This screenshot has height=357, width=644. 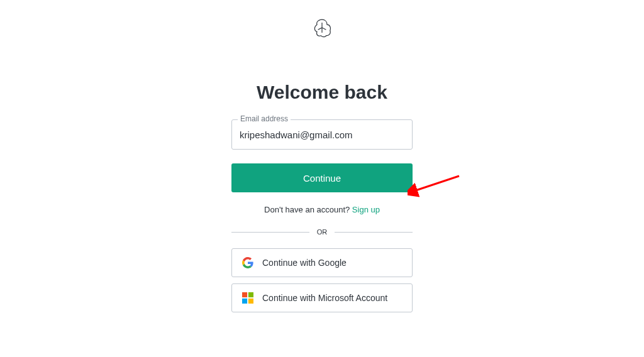 What do you see at coordinates (322, 135) in the screenshot?
I see `email-field` at bounding box center [322, 135].